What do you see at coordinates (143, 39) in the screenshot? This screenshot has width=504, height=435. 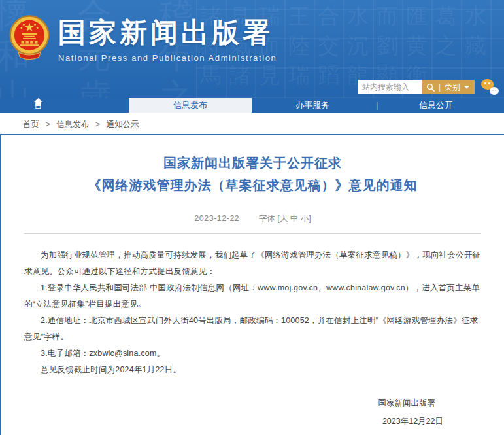 I see `home-logo-link: 国家新闻出版署 National Press and Publication A…` at bounding box center [143, 39].